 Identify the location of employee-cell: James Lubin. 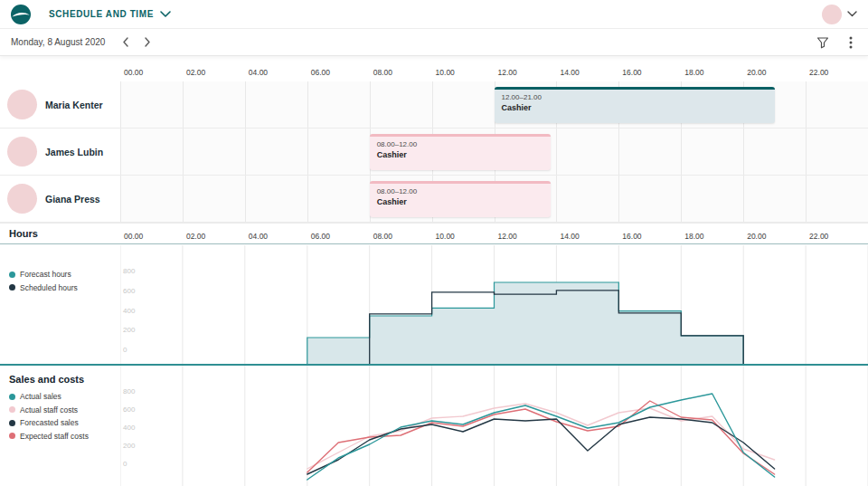
(60, 152).